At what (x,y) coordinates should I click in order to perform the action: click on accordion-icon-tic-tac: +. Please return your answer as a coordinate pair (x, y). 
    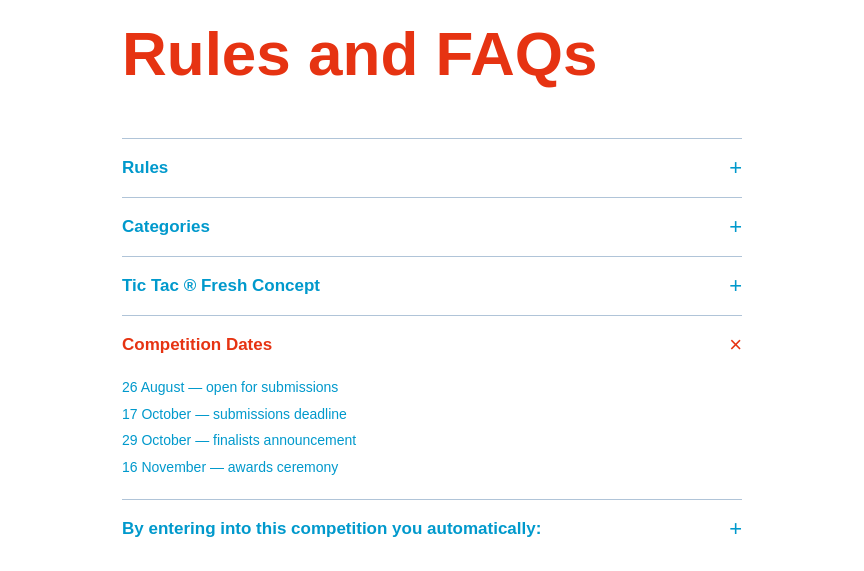
    Looking at the image, I should click on (736, 286).